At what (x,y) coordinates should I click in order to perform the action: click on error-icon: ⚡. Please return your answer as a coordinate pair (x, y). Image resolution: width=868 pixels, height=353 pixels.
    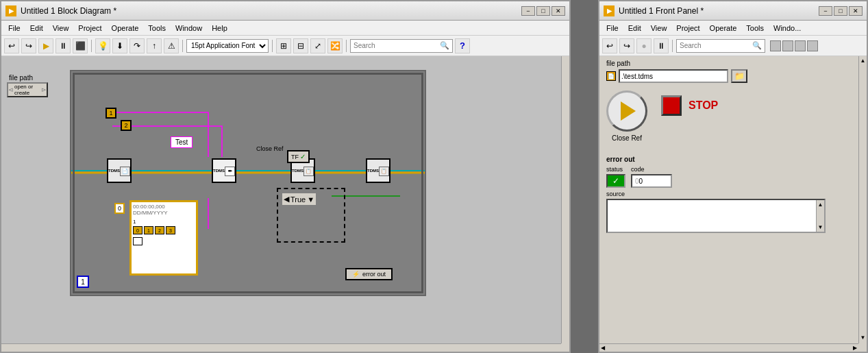
    Looking at the image, I should click on (356, 274).